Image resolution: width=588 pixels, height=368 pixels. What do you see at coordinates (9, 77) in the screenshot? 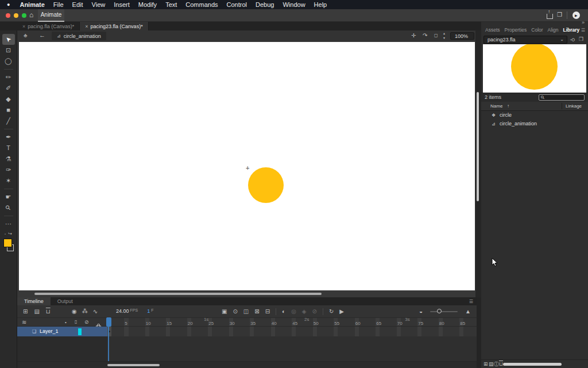
I see `fluid-brush-tool: ✏` at bounding box center [9, 77].